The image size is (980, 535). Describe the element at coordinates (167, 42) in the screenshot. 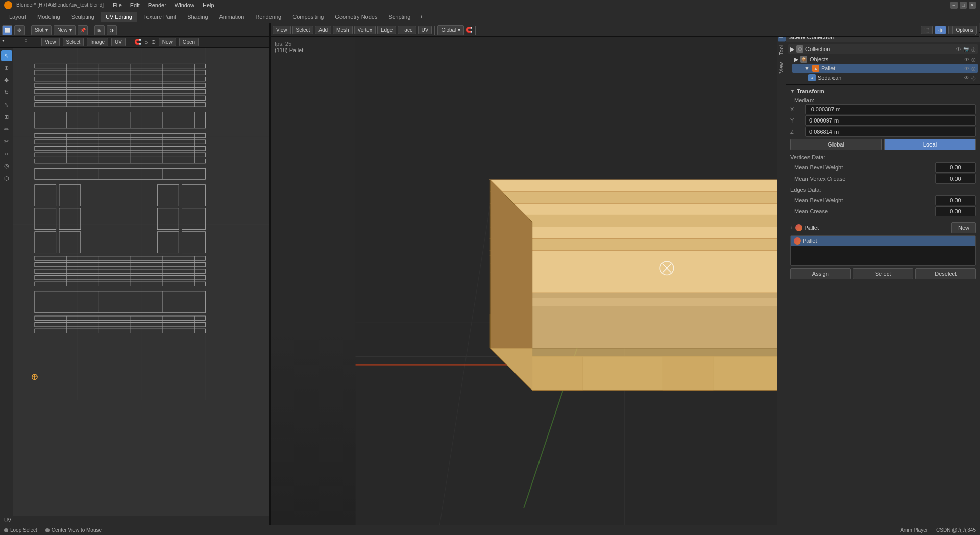

I see `uv-new-btn: New` at that location.